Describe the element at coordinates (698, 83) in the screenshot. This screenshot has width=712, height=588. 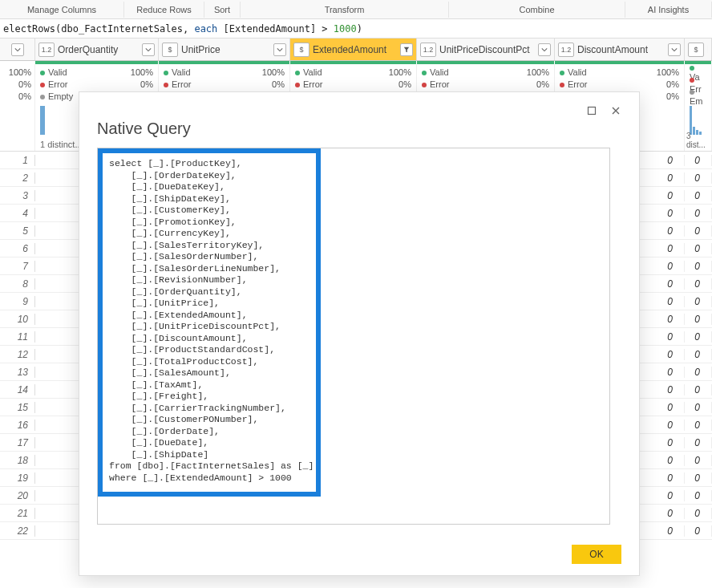
I see `stats-pr: VaErrEm` at that location.